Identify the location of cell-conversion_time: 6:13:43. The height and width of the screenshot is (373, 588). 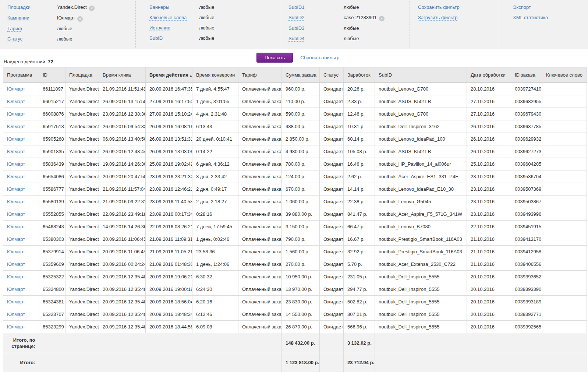
(216, 127).